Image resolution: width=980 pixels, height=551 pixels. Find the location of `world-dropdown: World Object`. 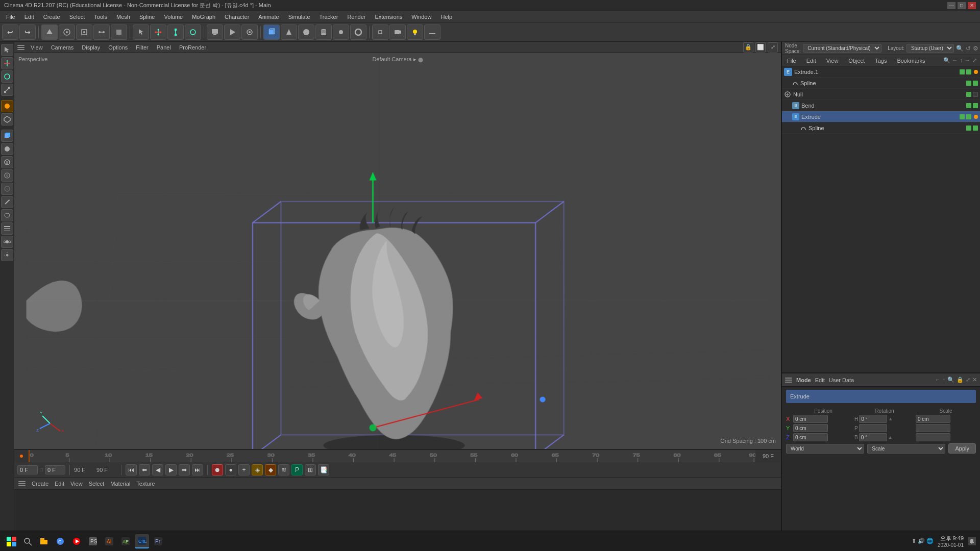

world-dropdown: World Object is located at coordinates (825, 449).